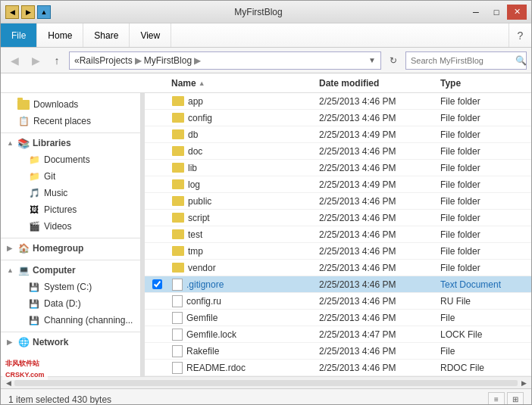 Image resolution: width=532 pixels, height=405 pixels. What do you see at coordinates (70, 104) in the screenshot?
I see `sidebar-item-downloads: Downloads` at bounding box center [70, 104].